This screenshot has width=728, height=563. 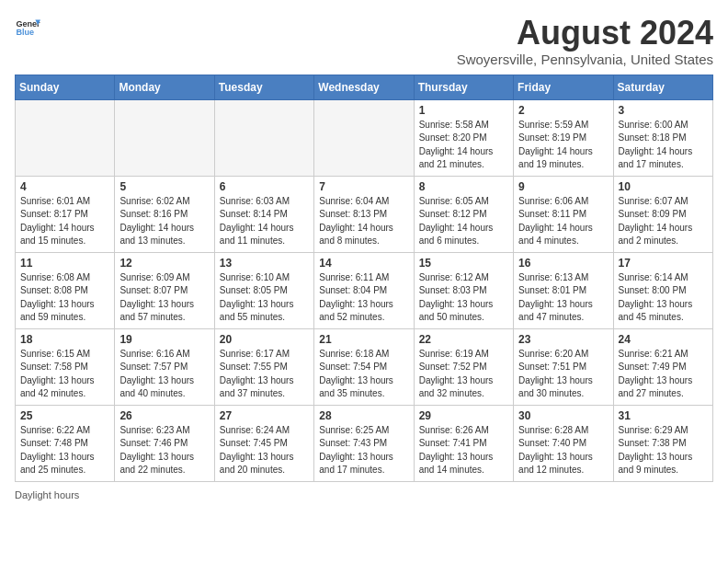 What do you see at coordinates (65, 291) in the screenshot?
I see `table-row: 11Sunrise: 6:08 AM Sunset: 8:08 PM Dayli…` at bounding box center [65, 291].